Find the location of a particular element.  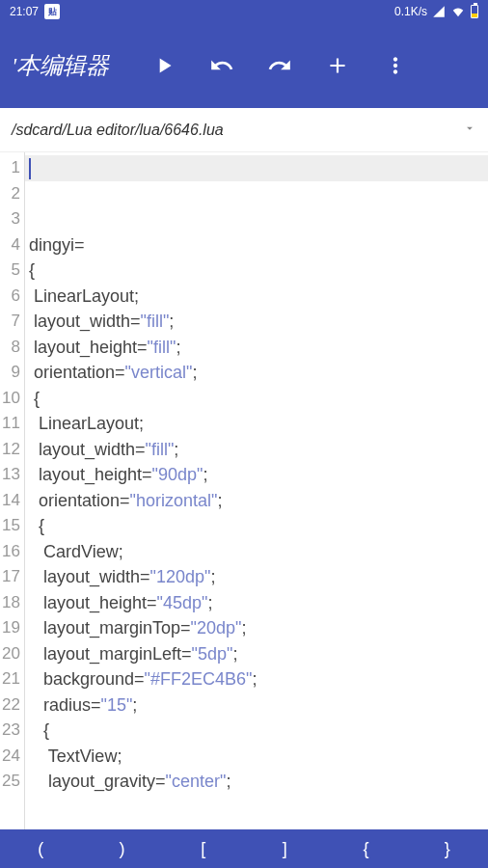

line-gutter: 1234567891011121314151617181920212223242… is located at coordinates (13, 491).